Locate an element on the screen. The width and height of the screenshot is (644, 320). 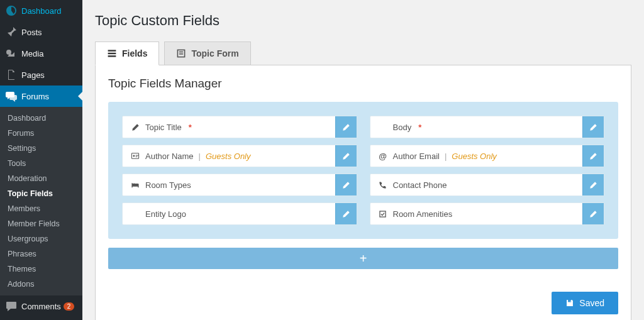
menu-label: Posts is located at coordinates (31, 33).